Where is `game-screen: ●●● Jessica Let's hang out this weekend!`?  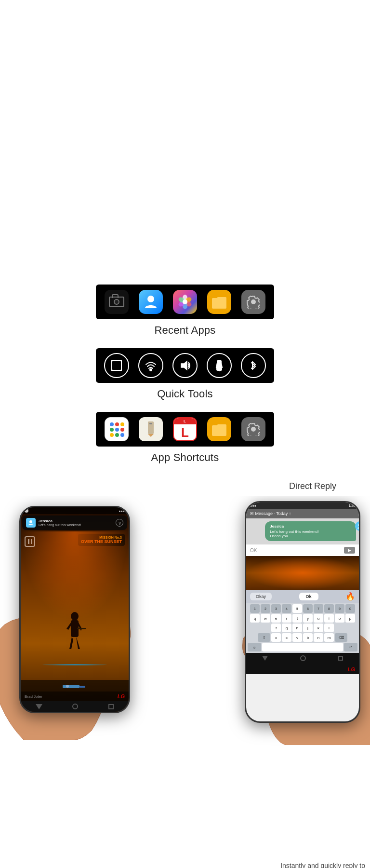
game-screen: ●●● Jessica Let's hang out this weekend! is located at coordinates (75, 610).